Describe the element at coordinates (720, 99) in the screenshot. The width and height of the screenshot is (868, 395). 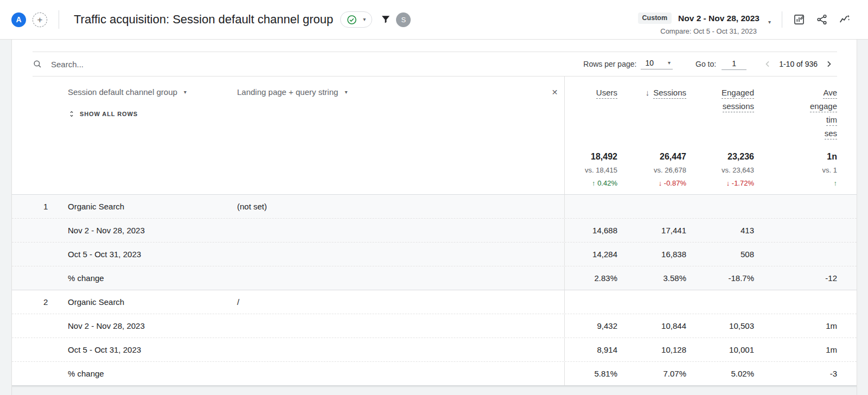
I see `metric-header: Engaged sessions` at that location.